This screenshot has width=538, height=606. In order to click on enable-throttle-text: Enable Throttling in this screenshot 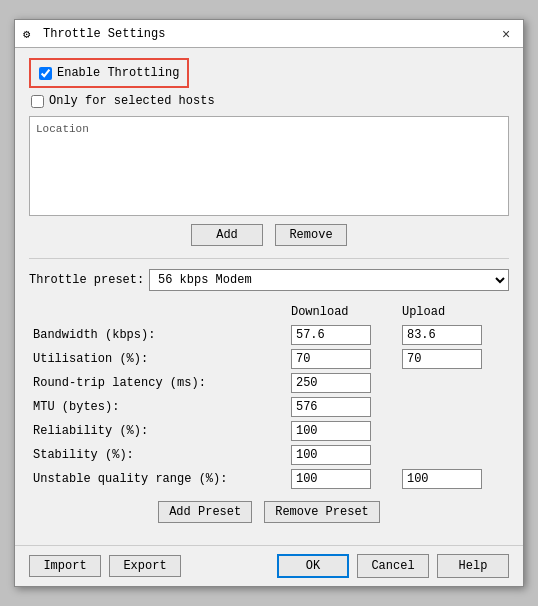, I will do `click(118, 73)`.